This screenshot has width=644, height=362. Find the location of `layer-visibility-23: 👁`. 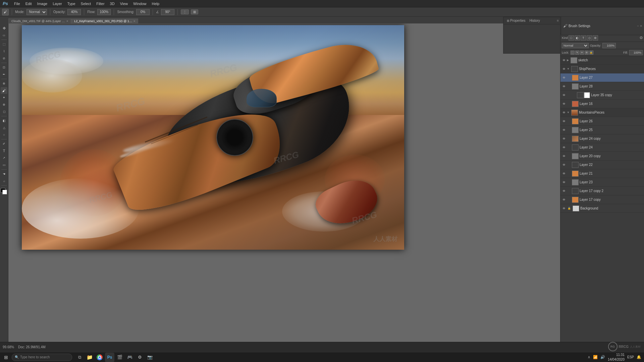

layer-visibility-23: 👁 is located at coordinates (564, 182).